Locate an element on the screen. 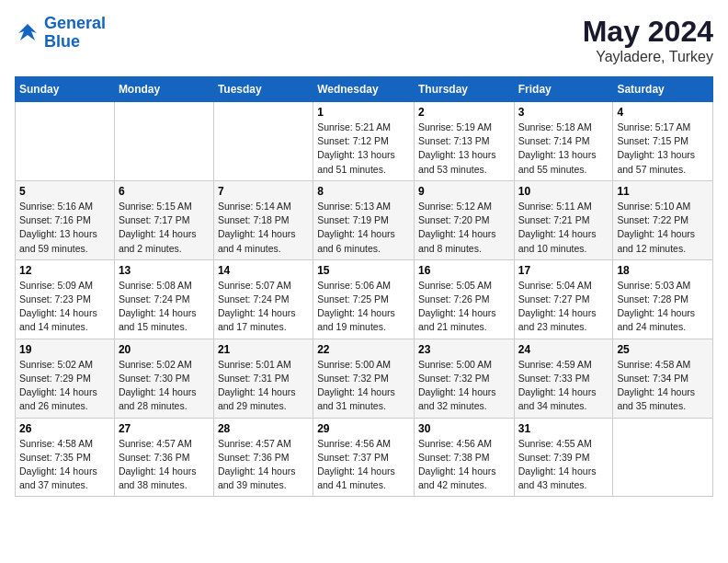 This screenshot has height=563, width=728. day-info: Sunrise: 4:58 AM Sunset: 7:35 PM Dayligh… is located at coordinates (64, 465).